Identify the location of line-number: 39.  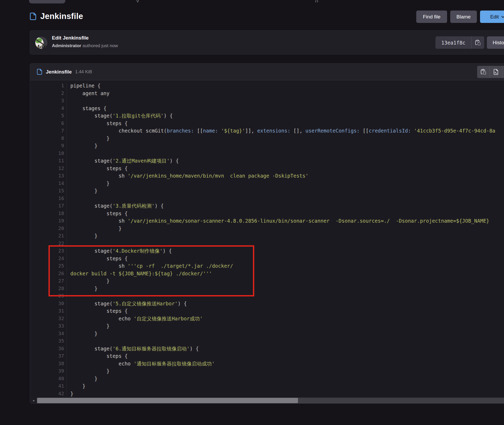
(48, 371).